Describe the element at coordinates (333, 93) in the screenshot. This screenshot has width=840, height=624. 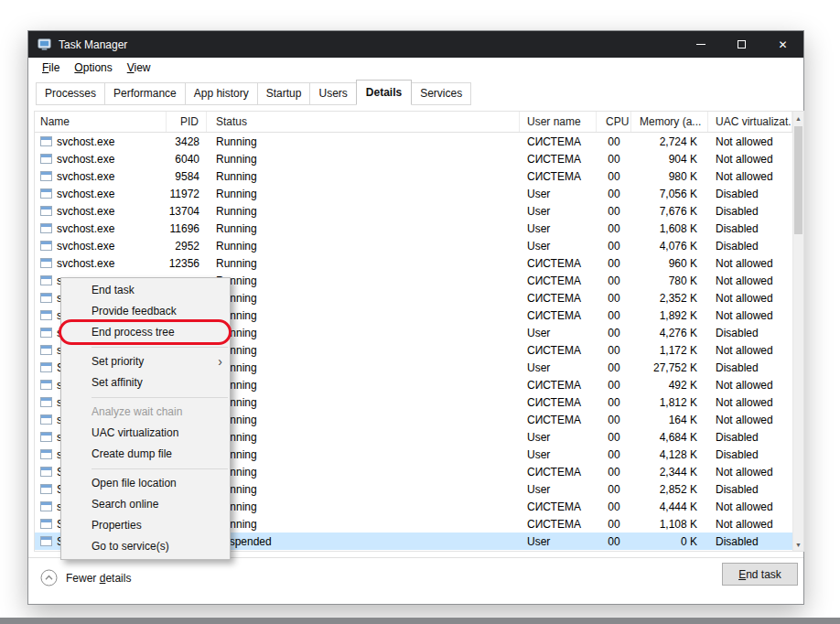
I see `tab-users: Users` at that location.